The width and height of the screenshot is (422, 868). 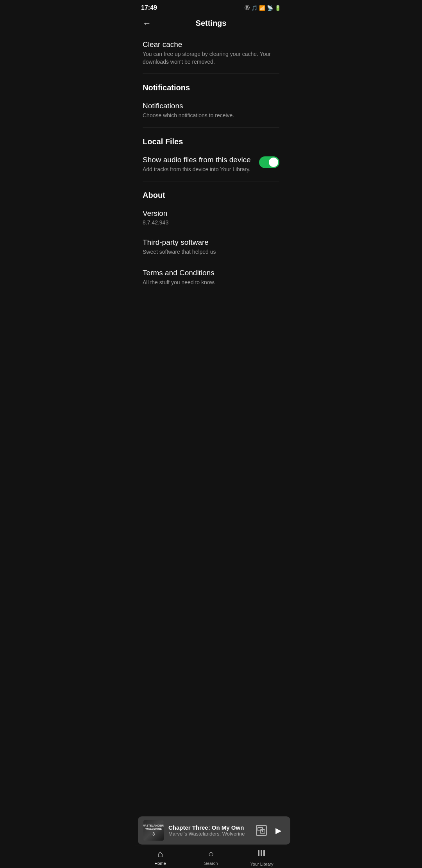 I want to click on settings-content: Clear cache You can free up storage by c…, so click(x=211, y=163).